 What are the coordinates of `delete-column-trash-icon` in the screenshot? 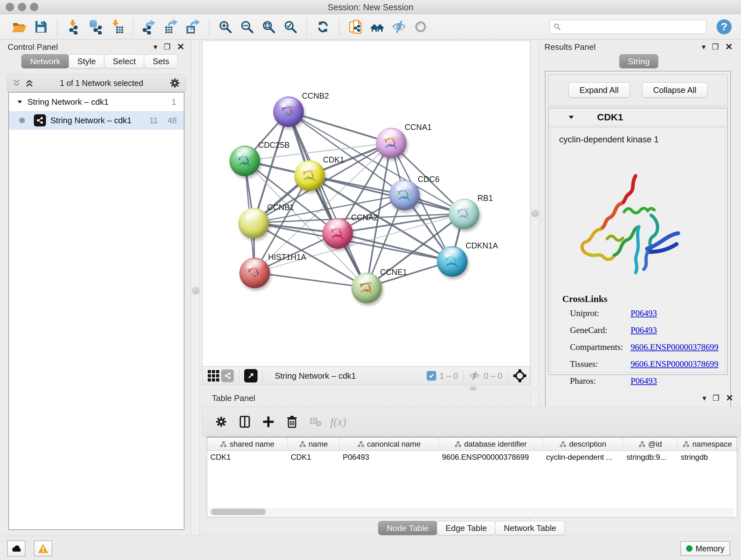 It's located at (292, 422).